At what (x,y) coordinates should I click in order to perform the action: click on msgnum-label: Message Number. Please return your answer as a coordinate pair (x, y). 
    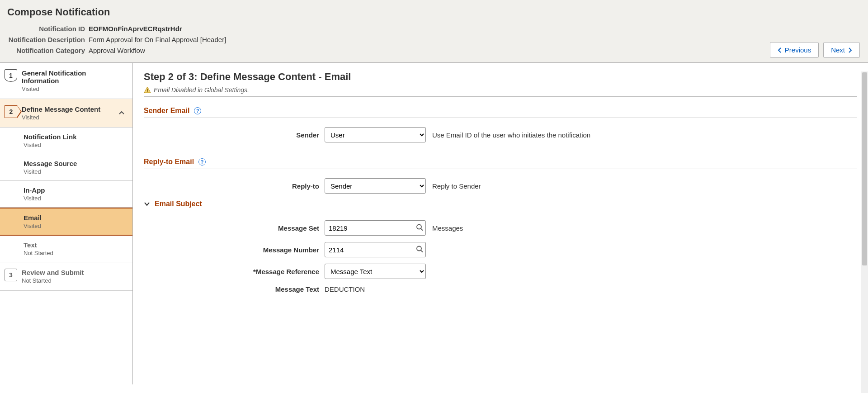
    Looking at the image, I should click on (234, 250).